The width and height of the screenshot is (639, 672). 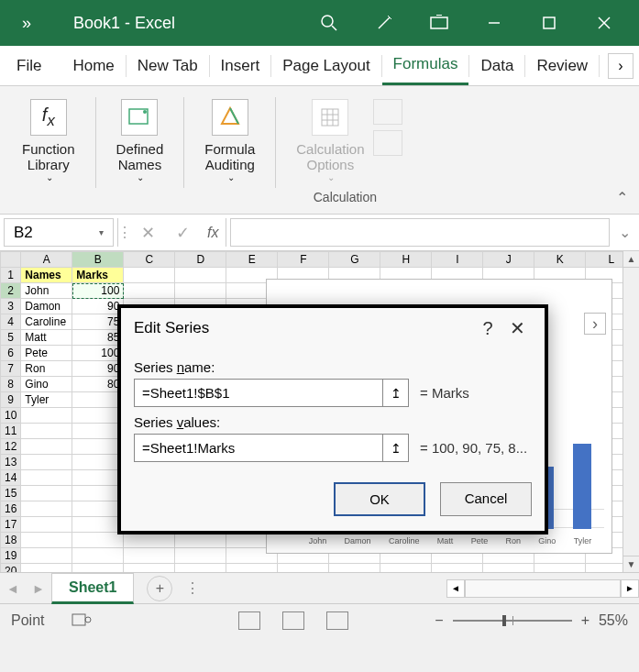 I want to click on scroll-down-icon: ▼, so click(x=631, y=564).